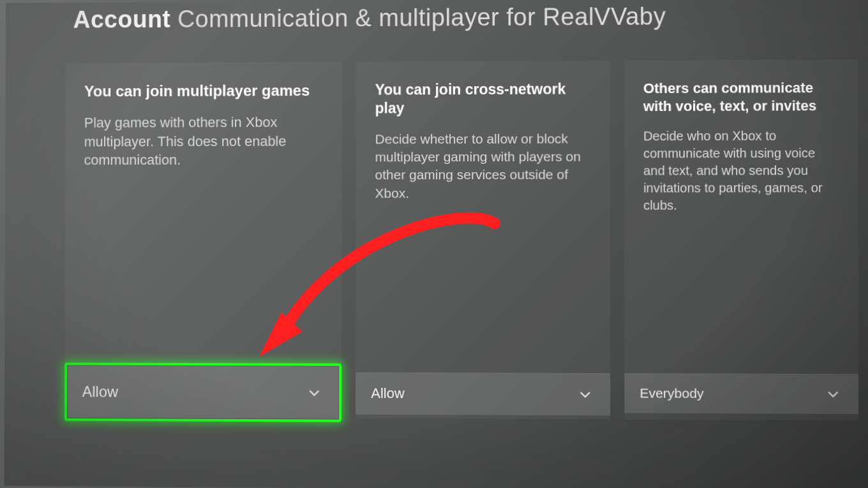  Describe the element at coordinates (204, 91) in the screenshot. I see `card-title: You can join multiplayer games` at that location.